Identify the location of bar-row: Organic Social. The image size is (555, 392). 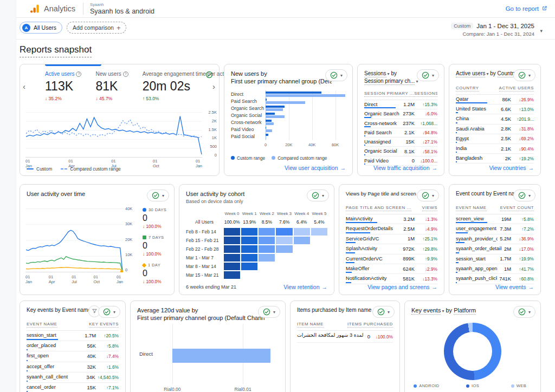
(289, 115).